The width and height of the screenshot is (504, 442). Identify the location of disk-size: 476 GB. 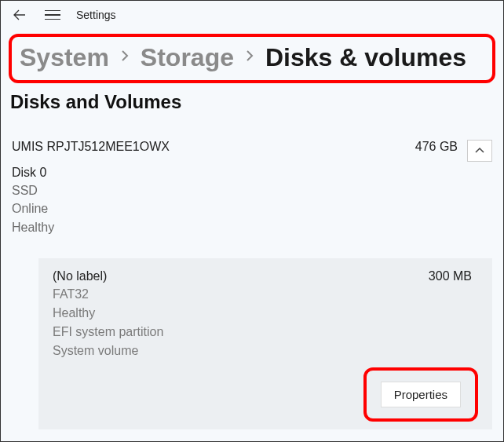
(436, 147).